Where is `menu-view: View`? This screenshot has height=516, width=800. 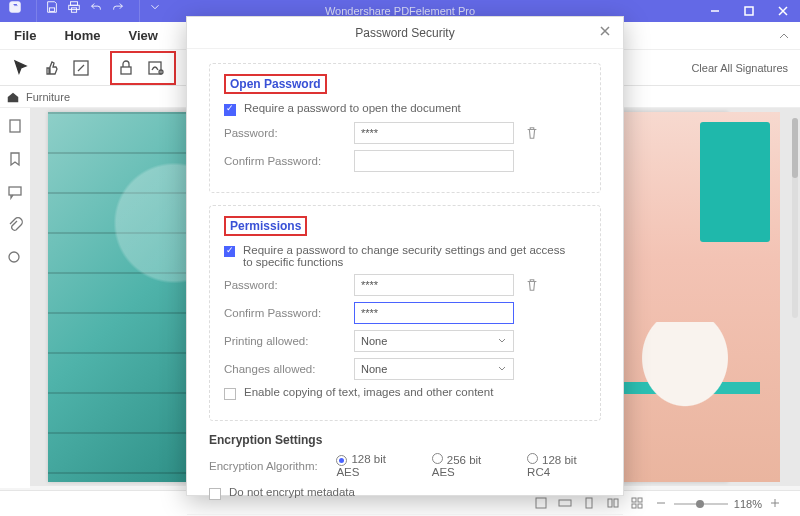
menu-view: View is located at coordinates (144, 36).